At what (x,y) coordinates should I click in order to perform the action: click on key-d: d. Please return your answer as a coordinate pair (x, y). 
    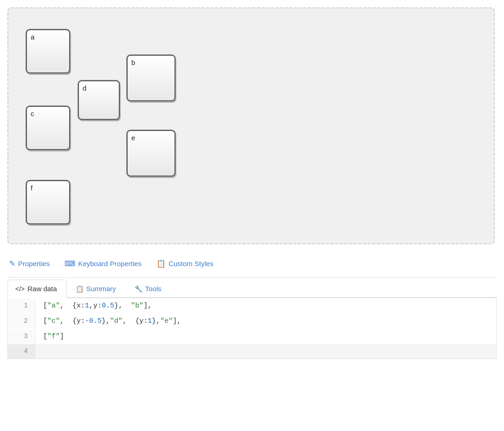
    Looking at the image, I should click on (99, 100).